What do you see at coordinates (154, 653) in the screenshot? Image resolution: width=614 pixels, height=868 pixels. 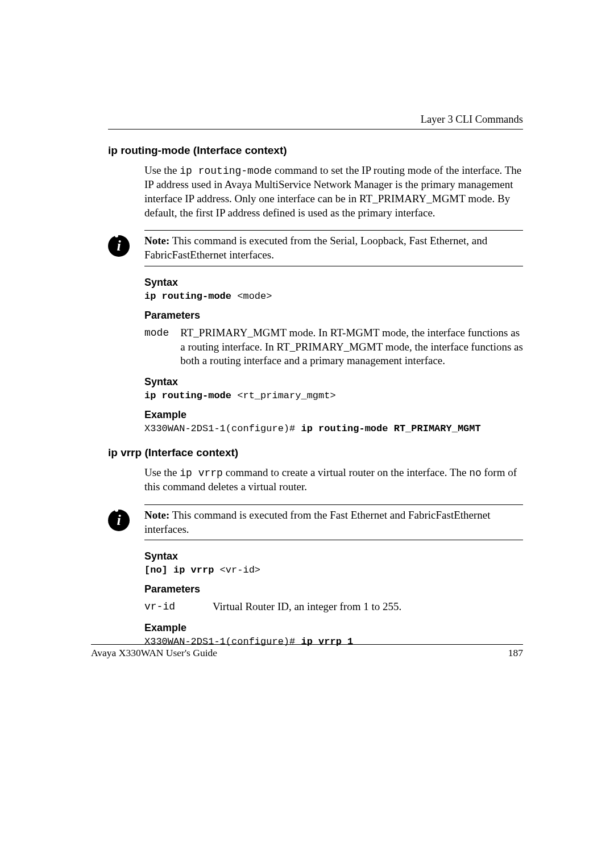 I see `footer-book-title: Avaya X330WAN User's Guide` at bounding box center [154, 653].